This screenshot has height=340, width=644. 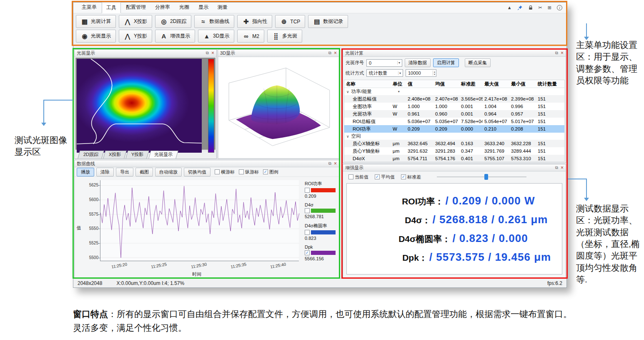 What do you see at coordinates (144, 172) in the screenshot?
I see `curve-button: 截图` at bounding box center [144, 172].